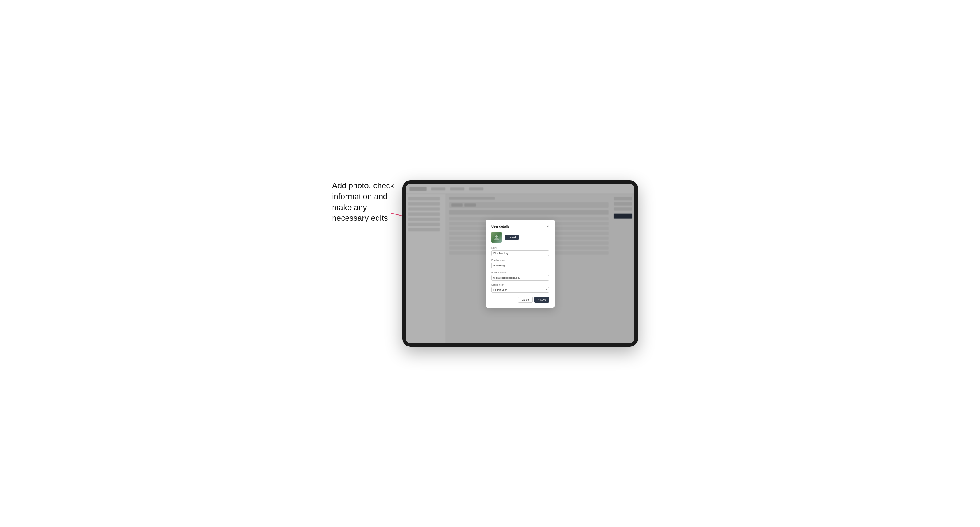 This screenshot has width=980, height=527. Describe the element at coordinates (490, 264) in the screenshot. I see `scene: Add photo, check information and make an…` at that location.